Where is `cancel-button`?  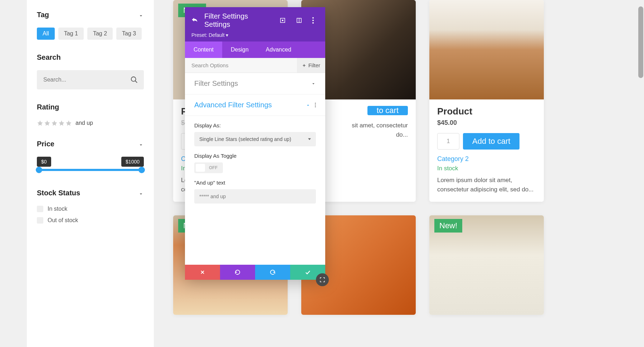
cancel-button is located at coordinates (203, 272).